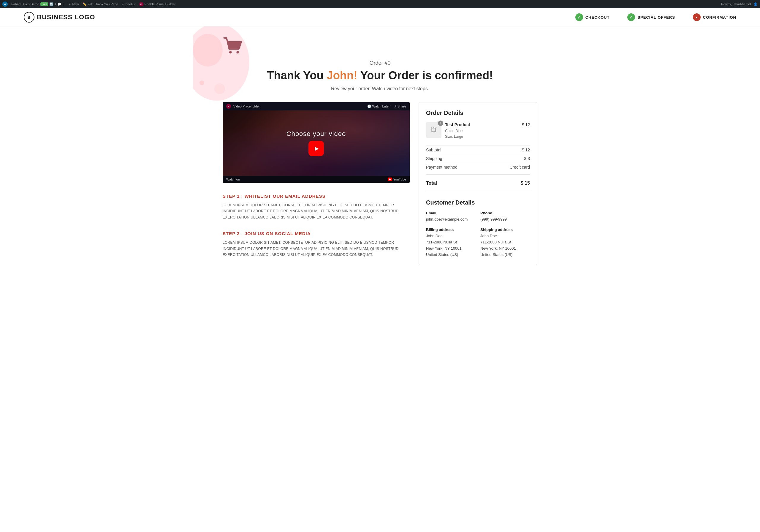  I want to click on divi-button: D Enable Visual Builder, so click(158, 4).